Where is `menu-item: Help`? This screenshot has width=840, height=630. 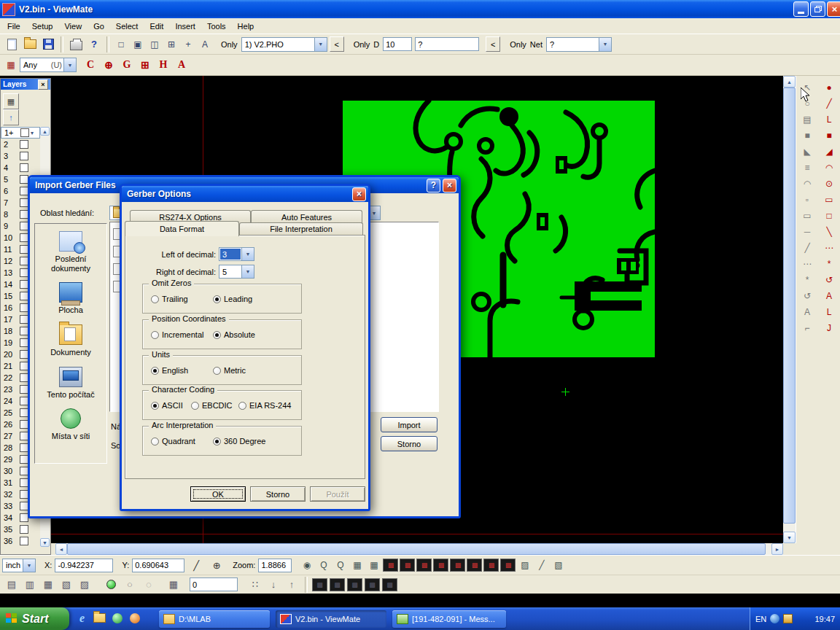 menu-item: Help is located at coordinates (246, 26).